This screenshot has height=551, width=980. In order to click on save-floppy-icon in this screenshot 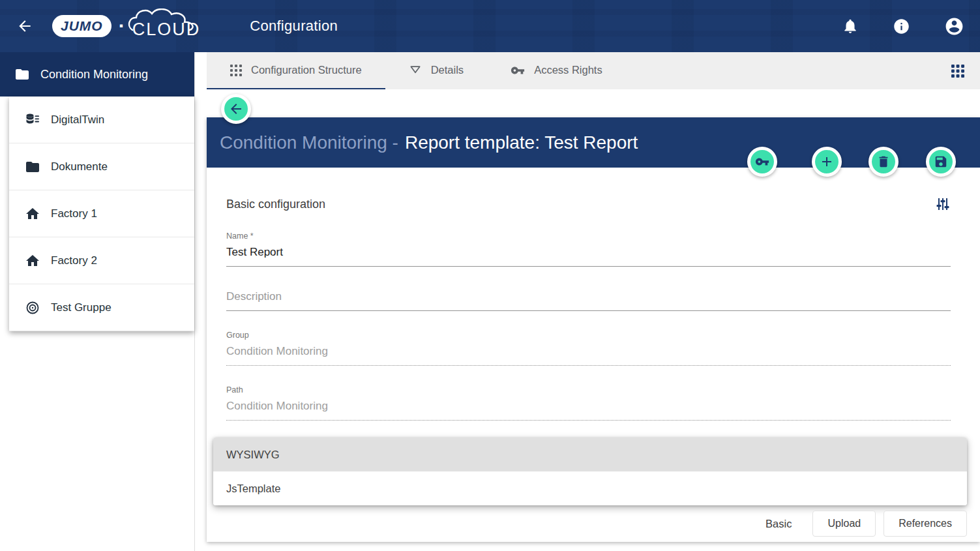, I will do `click(941, 162)`.